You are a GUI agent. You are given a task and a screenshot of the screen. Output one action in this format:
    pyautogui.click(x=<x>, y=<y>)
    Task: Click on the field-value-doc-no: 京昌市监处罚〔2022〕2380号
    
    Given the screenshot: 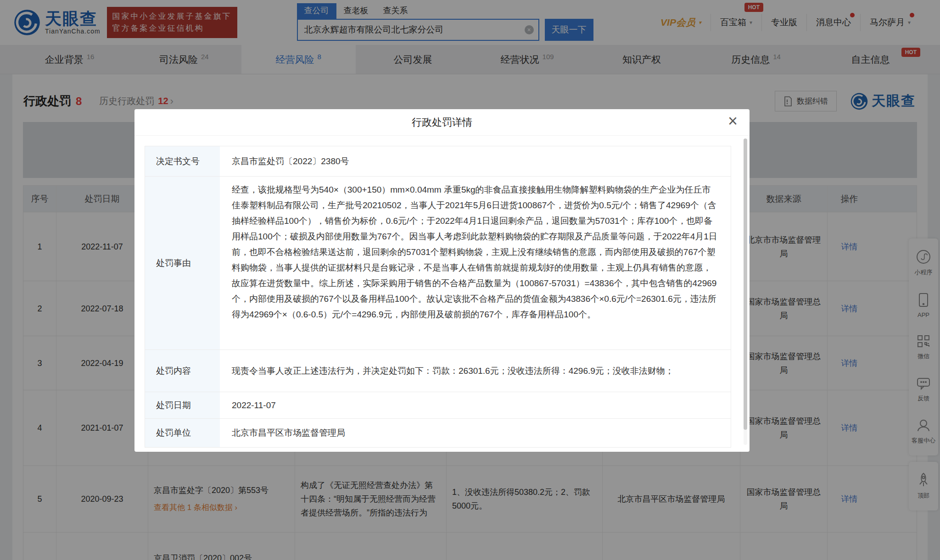 What is the action you would take?
    pyautogui.click(x=476, y=161)
    